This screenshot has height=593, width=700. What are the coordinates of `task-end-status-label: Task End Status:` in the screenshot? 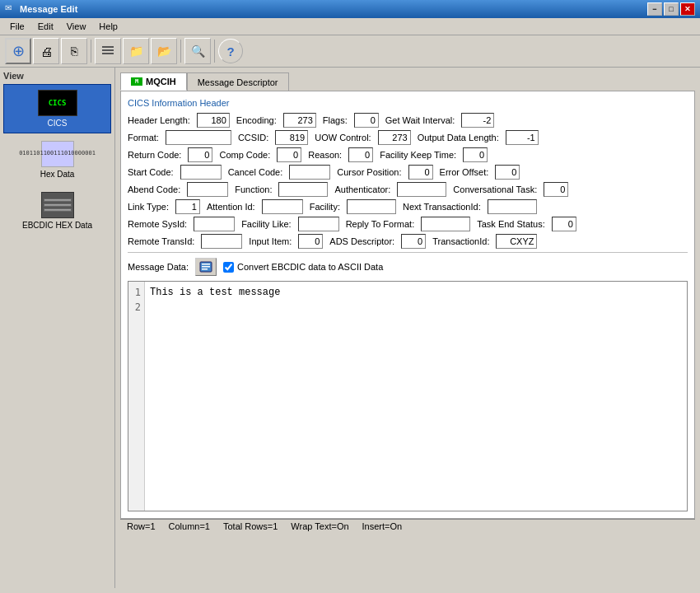 It's located at (511, 224).